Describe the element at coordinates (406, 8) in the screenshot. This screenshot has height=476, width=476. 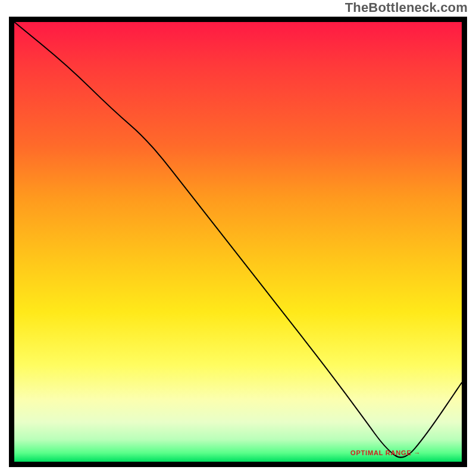
I see `watermark-label: TheBottleneck.com` at that location.